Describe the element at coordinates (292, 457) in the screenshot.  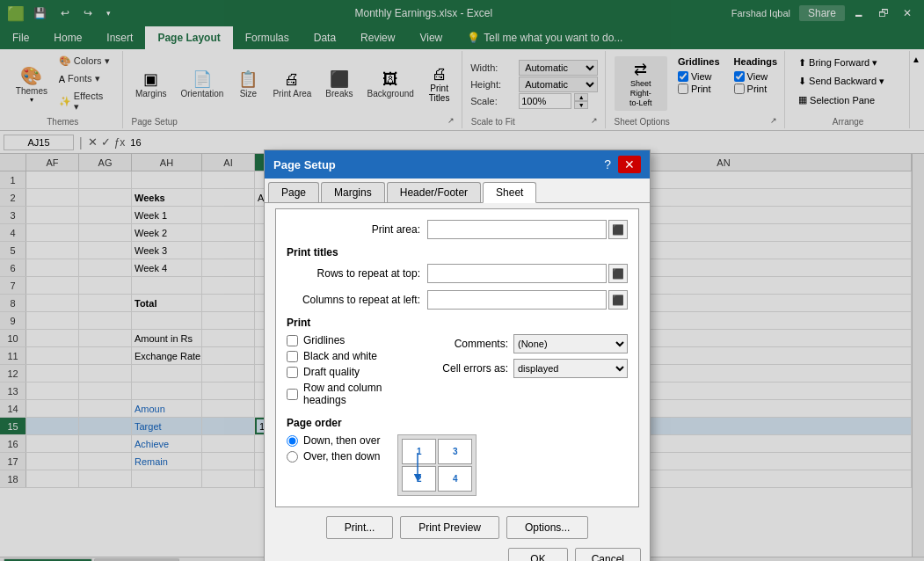
I see `over-then-down-radio` at that location.